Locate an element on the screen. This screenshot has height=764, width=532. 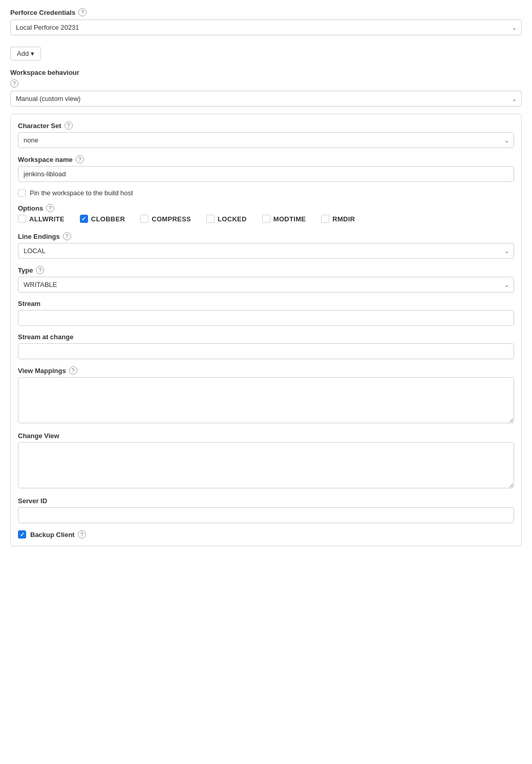
options-section: Options ? ALLWRITE CLOBBER COMPRESS LOCK… is located at coordinates (266, 214).